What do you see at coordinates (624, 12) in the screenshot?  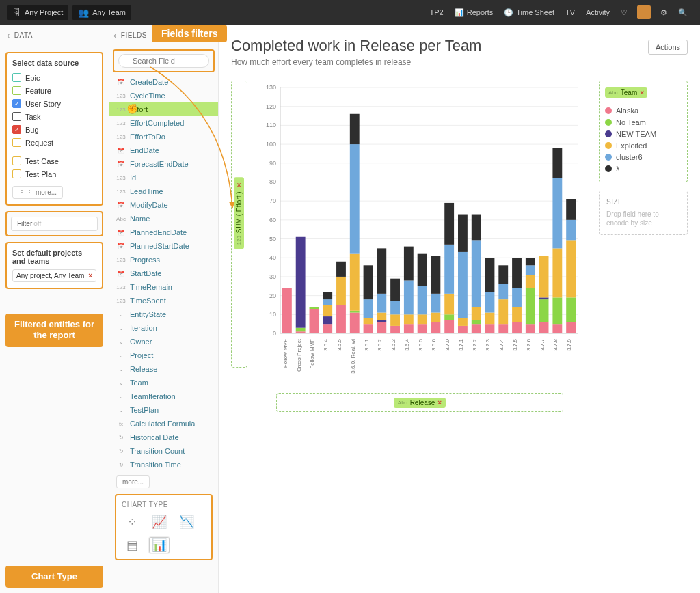 I see `favorites-icon: ♡` at bounding box center [624, 12].